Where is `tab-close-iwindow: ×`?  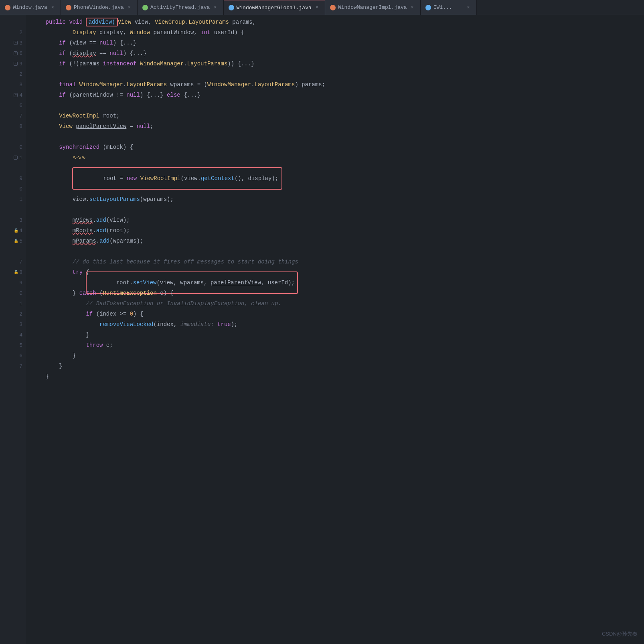
tab-close-iwindow: × is located at coordinates (468, 8).